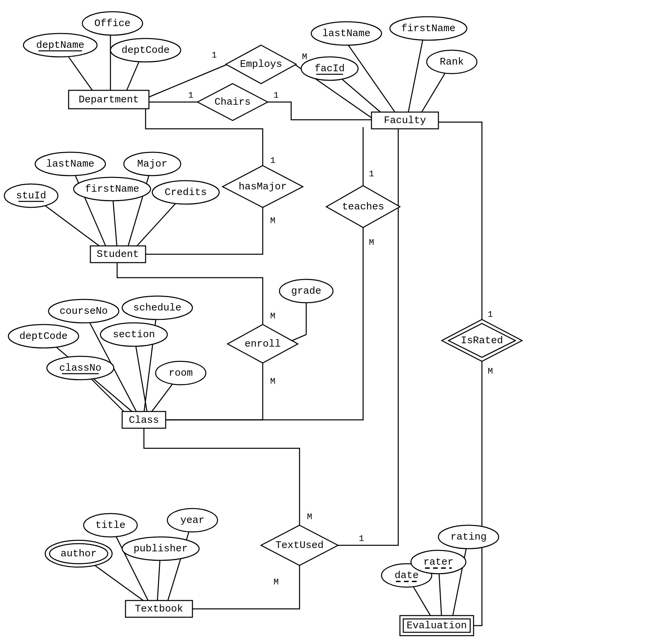  Describe the element at coordinates (111, 525) in the screenshot. I see `attr-textbook-title: title` at that location.